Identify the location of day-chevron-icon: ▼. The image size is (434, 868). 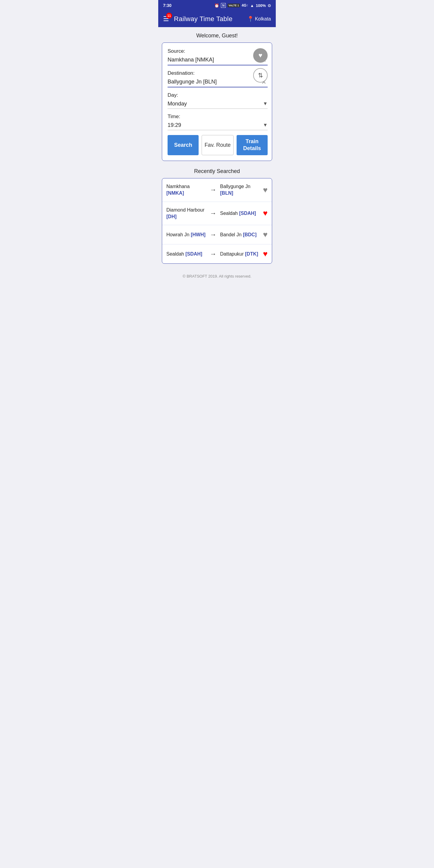
(265, 104).